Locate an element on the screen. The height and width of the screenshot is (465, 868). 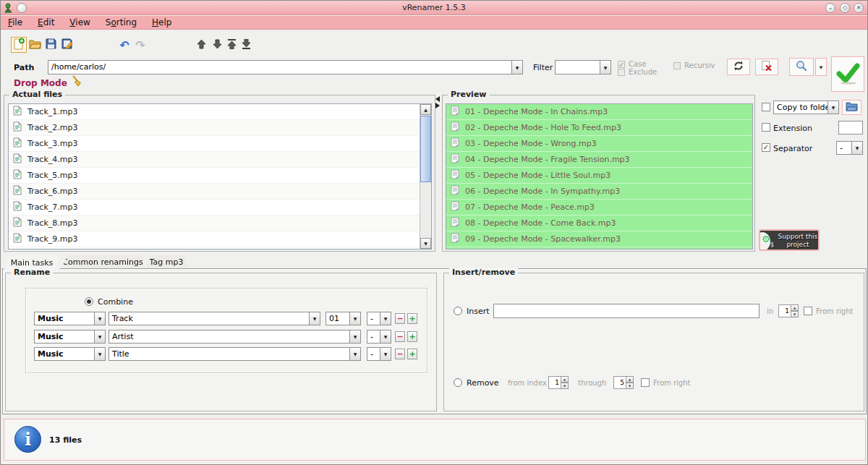
file-row: Track_1.mp3 is located at coordinates (220, 112).